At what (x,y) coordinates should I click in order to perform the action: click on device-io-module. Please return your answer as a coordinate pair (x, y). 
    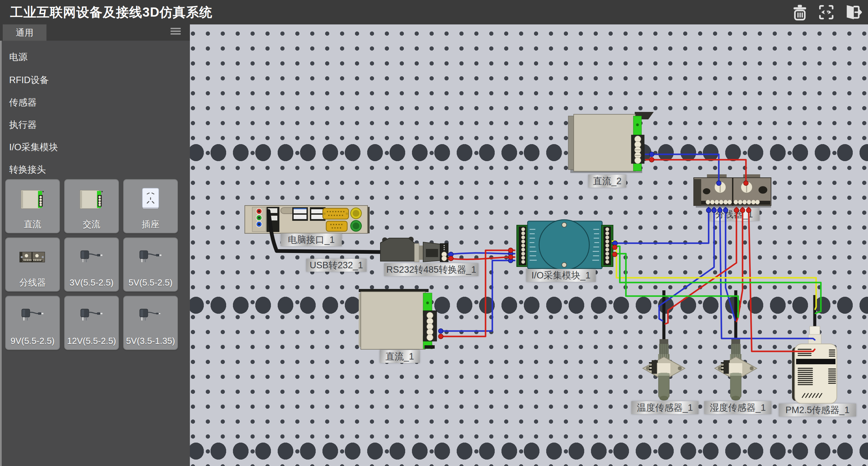
    Looking at the image, I should click on (565, 245).